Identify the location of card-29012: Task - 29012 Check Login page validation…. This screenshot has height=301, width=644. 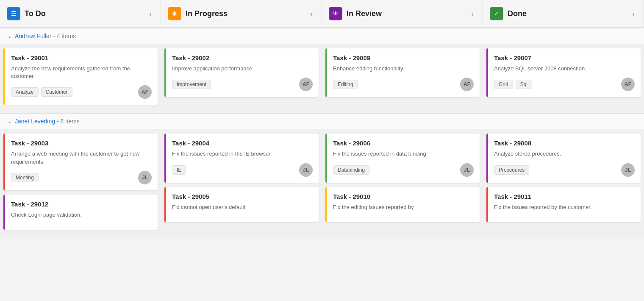
(80, 212).